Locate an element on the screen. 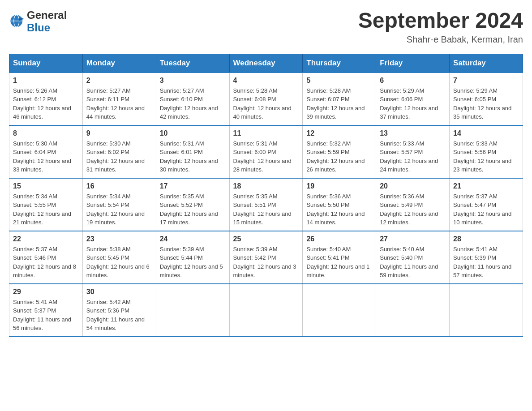  day-info: Sunrise: 5:33 AM Sunset: 5:56 PM Dayligh… is located at coordinates (486, 157).